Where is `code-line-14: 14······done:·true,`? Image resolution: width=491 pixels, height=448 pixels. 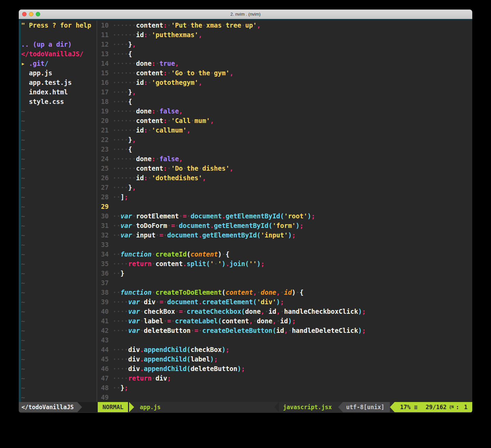 code-line-14: 14······done:·true, is located at coordinates (285, 63).